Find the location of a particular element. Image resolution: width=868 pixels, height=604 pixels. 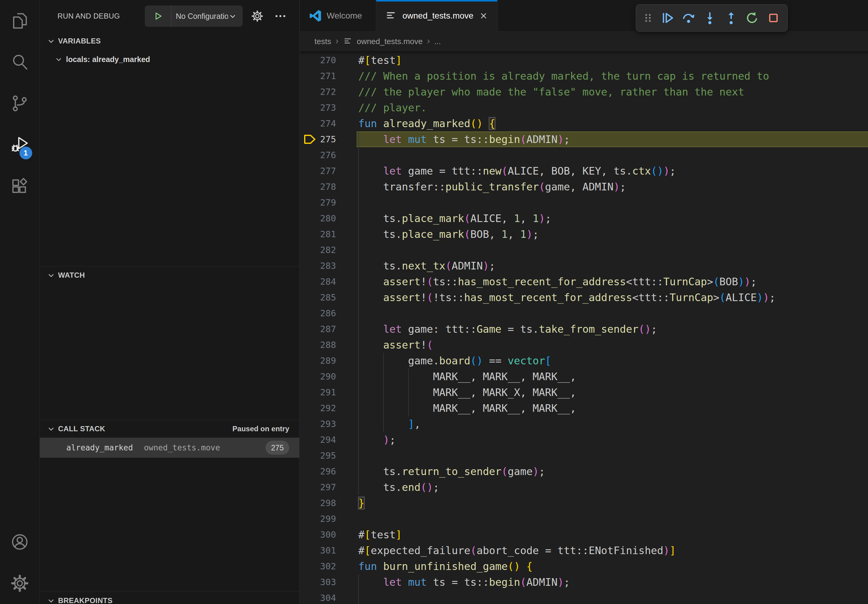

code-line-304: 304 is located at coordinates (584, 597).